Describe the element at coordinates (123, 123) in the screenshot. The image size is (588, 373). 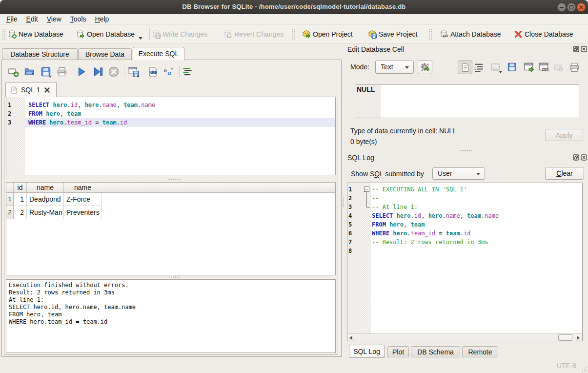
I see `sql-token-fld: id` at that location.